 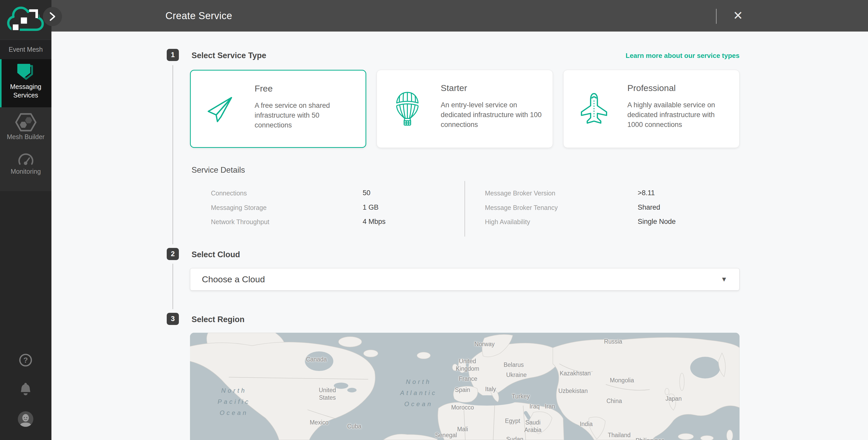 I want to click on step-3-title: Select Region, so click(x=218, y=319).